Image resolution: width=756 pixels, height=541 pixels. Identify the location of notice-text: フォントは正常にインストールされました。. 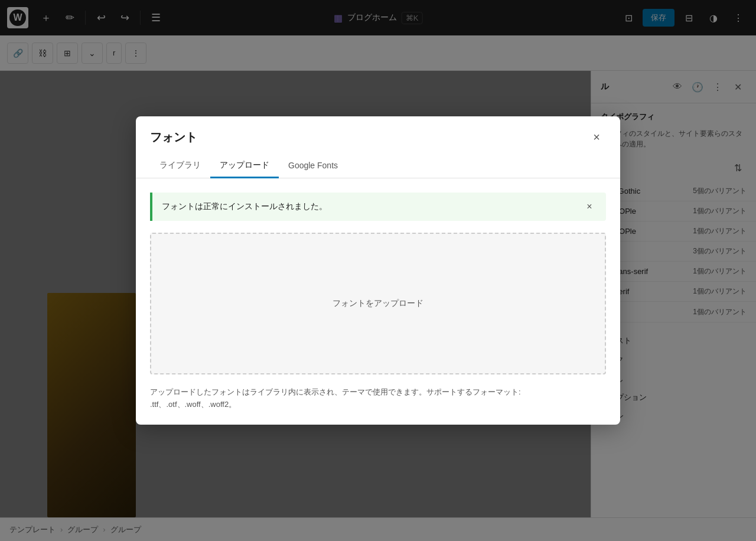
(245, 207).